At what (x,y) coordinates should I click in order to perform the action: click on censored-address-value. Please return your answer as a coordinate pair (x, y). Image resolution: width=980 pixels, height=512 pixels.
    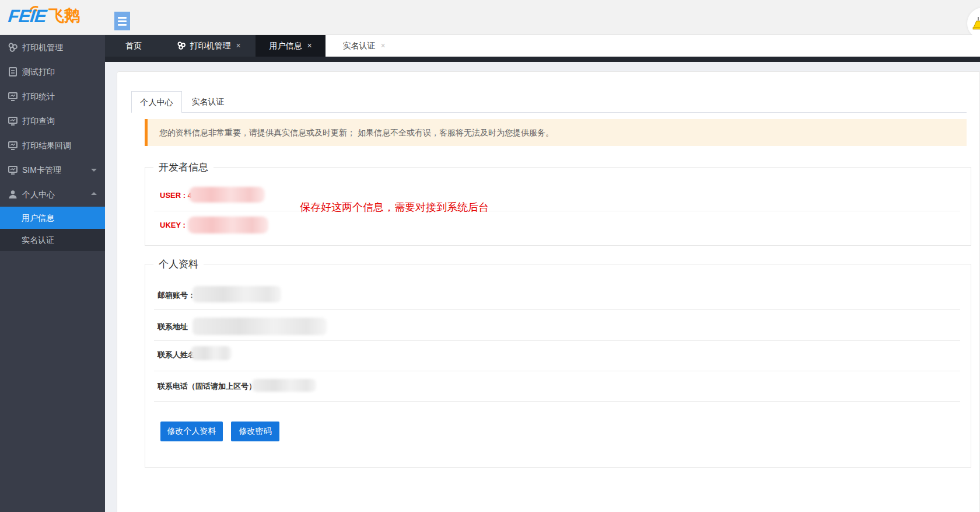
    Looking at the image, I should click on (260, 326).